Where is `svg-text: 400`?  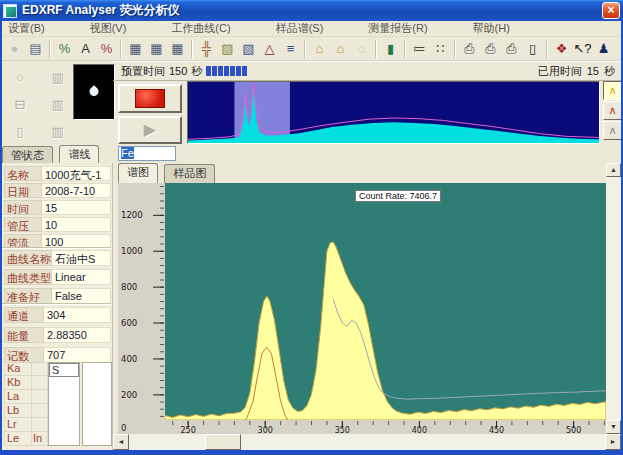 svg-text: 400 is located at coordinates (129, 359).